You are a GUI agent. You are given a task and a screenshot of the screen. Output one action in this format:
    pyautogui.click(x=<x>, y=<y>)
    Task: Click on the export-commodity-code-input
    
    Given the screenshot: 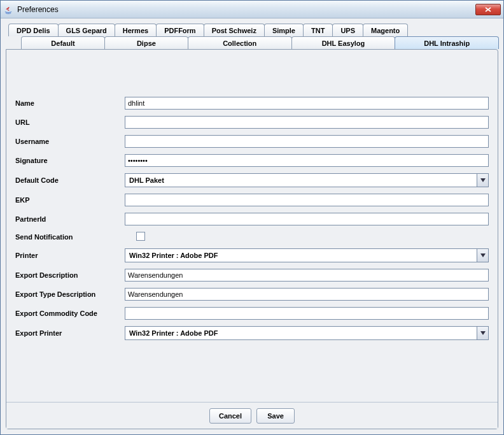 What is the action you would take?
    pyautogui.click(x=307, y=313)
    